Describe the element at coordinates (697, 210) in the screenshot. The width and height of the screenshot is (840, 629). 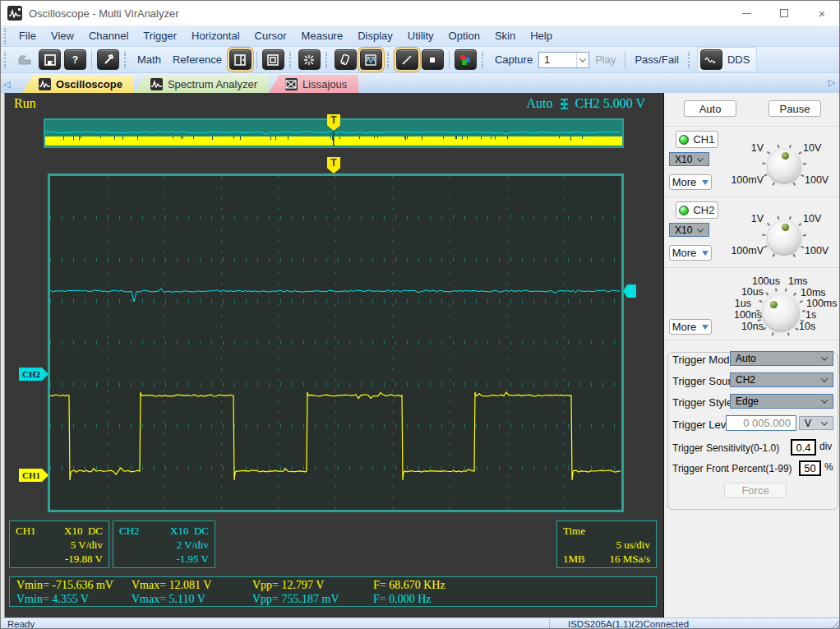
I see `ch2-enable-button: CH2` at that location.